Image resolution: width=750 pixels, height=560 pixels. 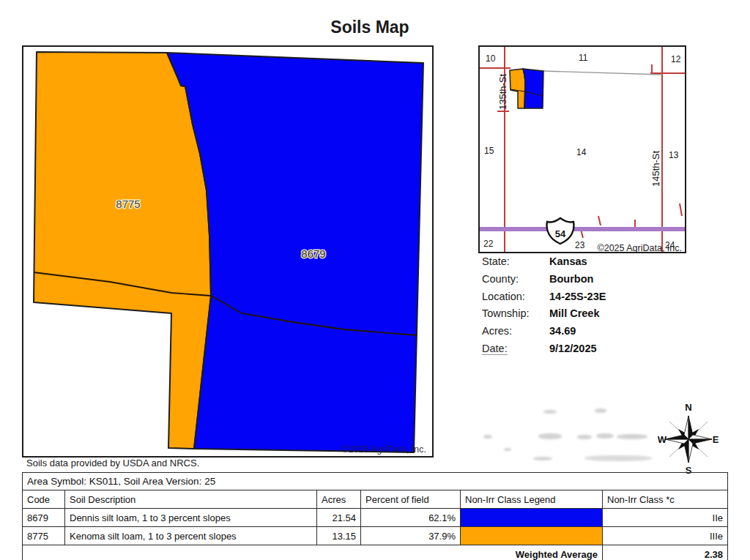 What do you see at coordinates (561, 234) in the screenshot?
I see `us-54-number: 54` at bounding box center [561, 234].